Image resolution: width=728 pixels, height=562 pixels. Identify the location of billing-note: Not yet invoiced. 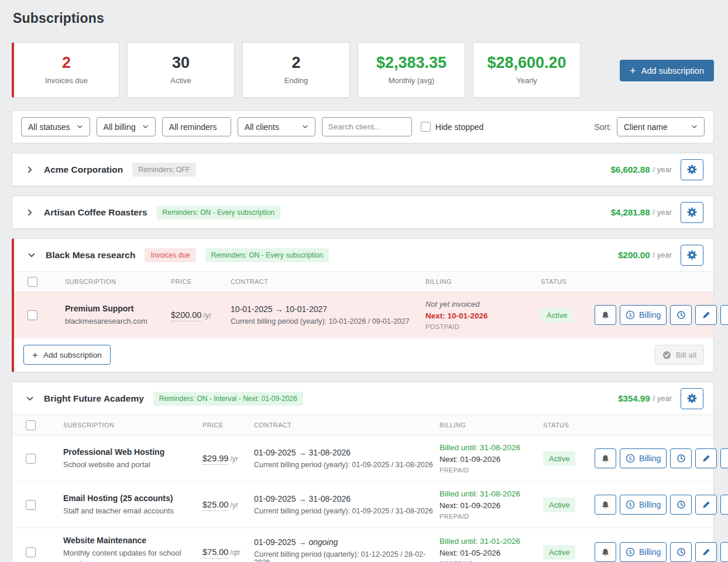
(483, 304).